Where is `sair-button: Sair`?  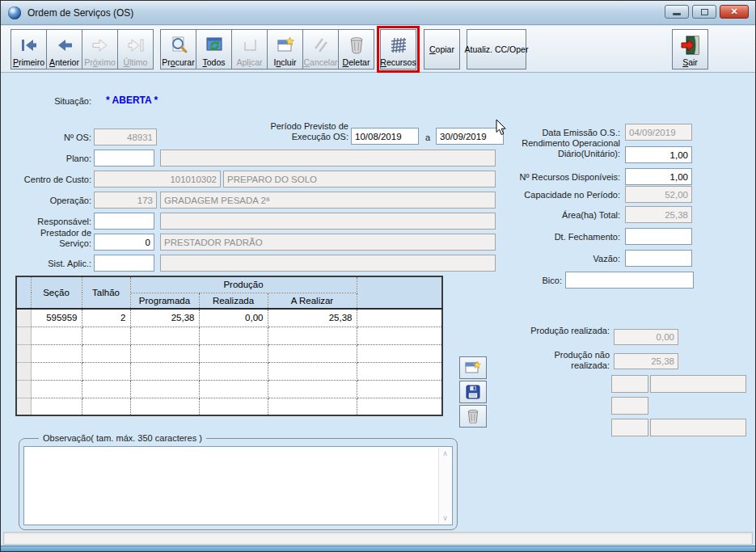 sair-button: Sair is located at coordinates (691, 49).